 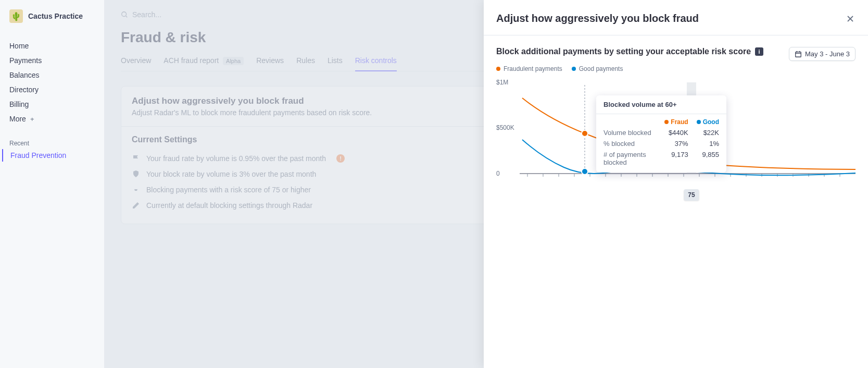 What do you see at coordinates (16, 16) in the screenshot?
I see `brand-logo: 🌵` at bounding box center [16, 16].